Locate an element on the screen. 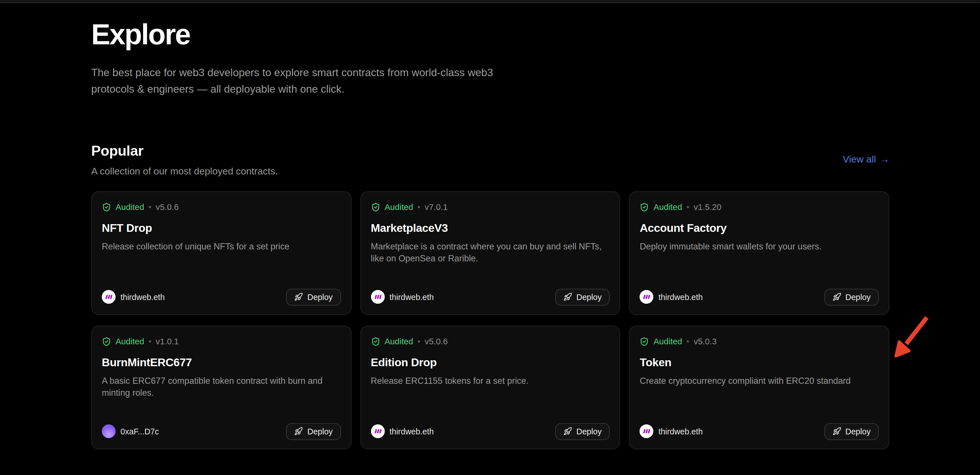 The height and width of the screenshot is (475, 980). arrow-right-icon: → is located at coordinates (885, 159).